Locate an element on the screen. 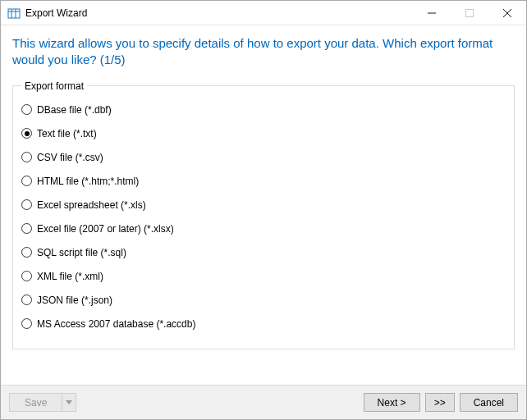  export-format-option-label: Excel spreadsheet (*.xls) is located at coordinates (92, 205).